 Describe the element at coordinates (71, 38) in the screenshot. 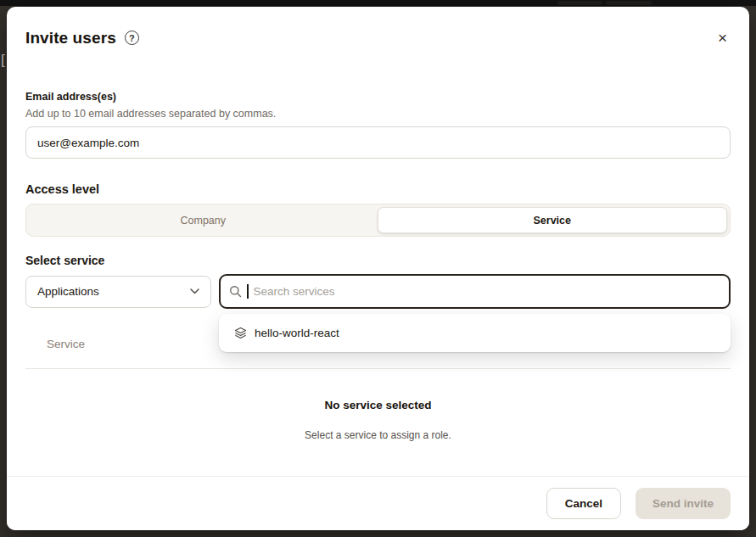

I see `modal-title: Invite users` at that location.